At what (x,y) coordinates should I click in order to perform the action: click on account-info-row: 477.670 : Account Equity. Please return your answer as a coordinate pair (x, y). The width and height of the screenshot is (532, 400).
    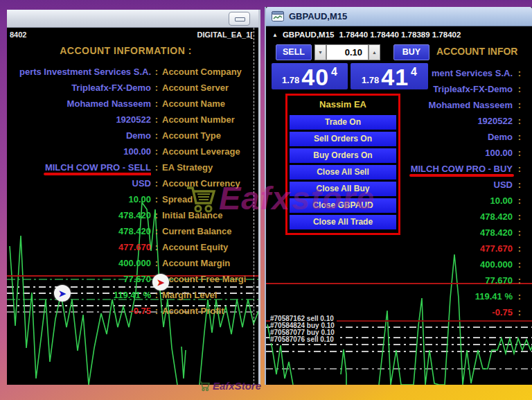
    Looking at the image, I should click on (133, 247).